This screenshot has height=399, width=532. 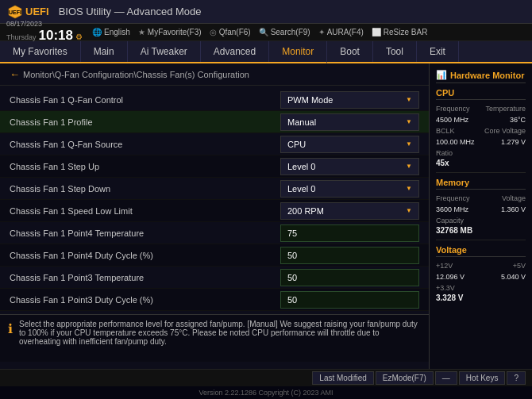 I want to click on setting-value-point4-temp: 75, so click(x=349, y=233).